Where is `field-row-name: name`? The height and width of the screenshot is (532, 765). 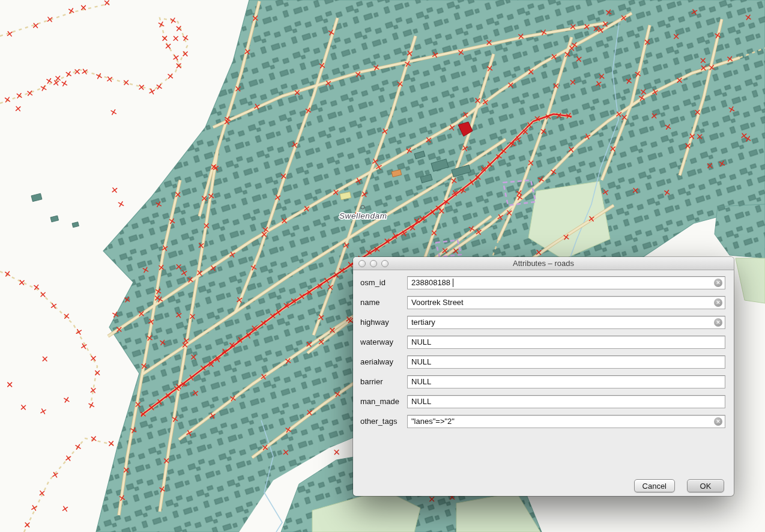 field-row-name: name is located at coordinates (543, 303).